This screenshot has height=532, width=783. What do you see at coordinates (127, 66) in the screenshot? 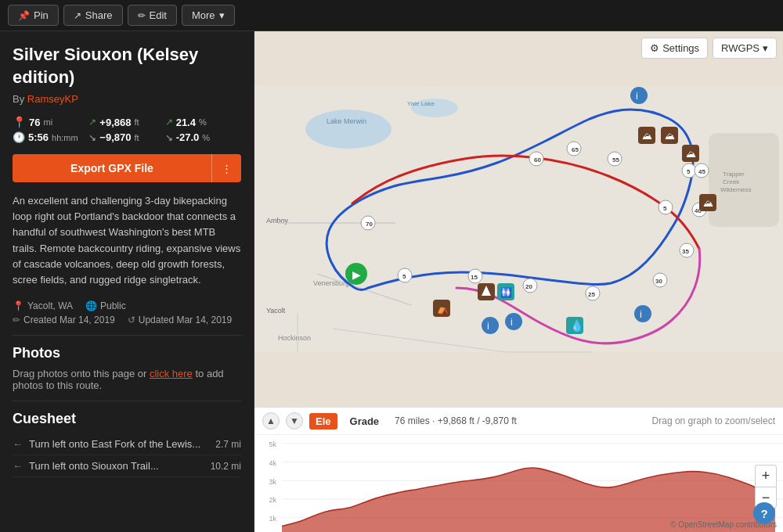
I see `route-title: Silver Siouxon (Kelsey edition)` at bounding box center [127, 66].